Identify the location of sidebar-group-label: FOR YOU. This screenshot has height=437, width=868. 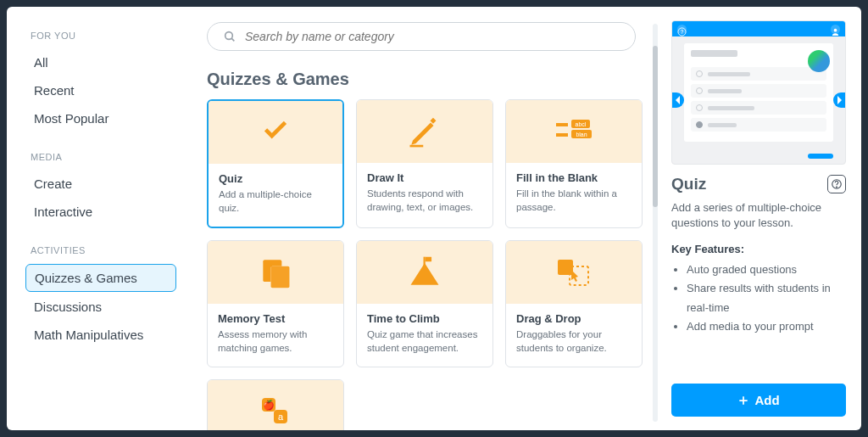
(103, 36).